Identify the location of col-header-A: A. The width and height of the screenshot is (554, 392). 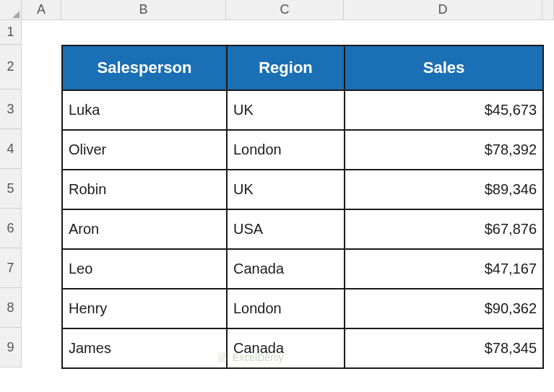
(42, 10).